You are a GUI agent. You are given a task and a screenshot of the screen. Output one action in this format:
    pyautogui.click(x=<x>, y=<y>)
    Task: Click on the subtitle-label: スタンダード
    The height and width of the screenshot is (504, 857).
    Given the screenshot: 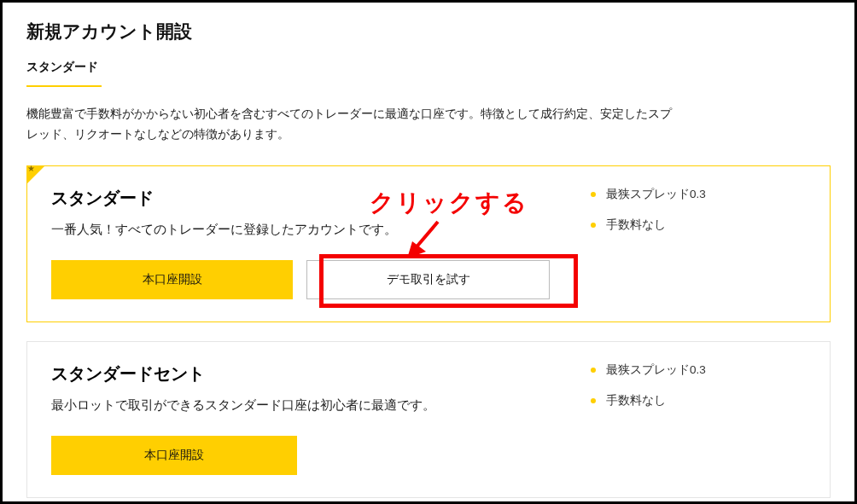 What is the action you would take?
    pyautogui.click(x=64, y=70)
    